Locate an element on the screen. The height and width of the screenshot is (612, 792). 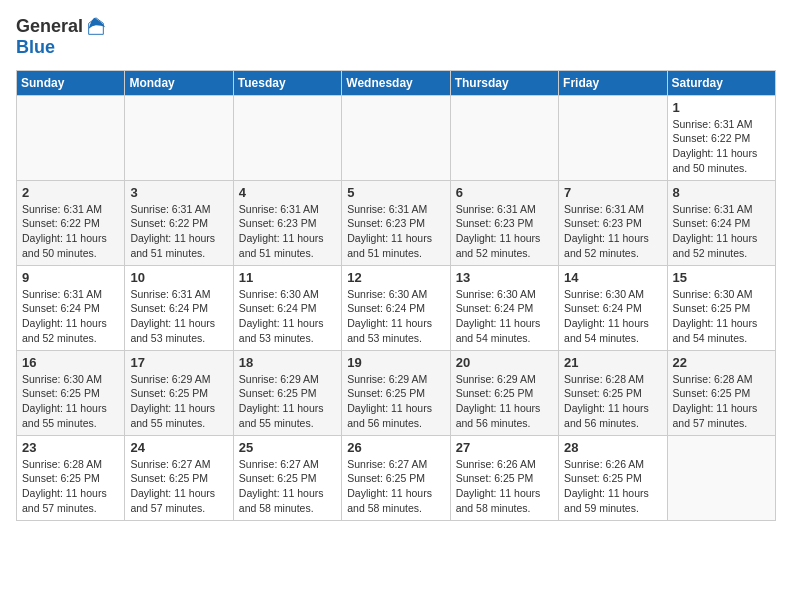
weekday-header: Saturday is located at coordinates (721, 82).